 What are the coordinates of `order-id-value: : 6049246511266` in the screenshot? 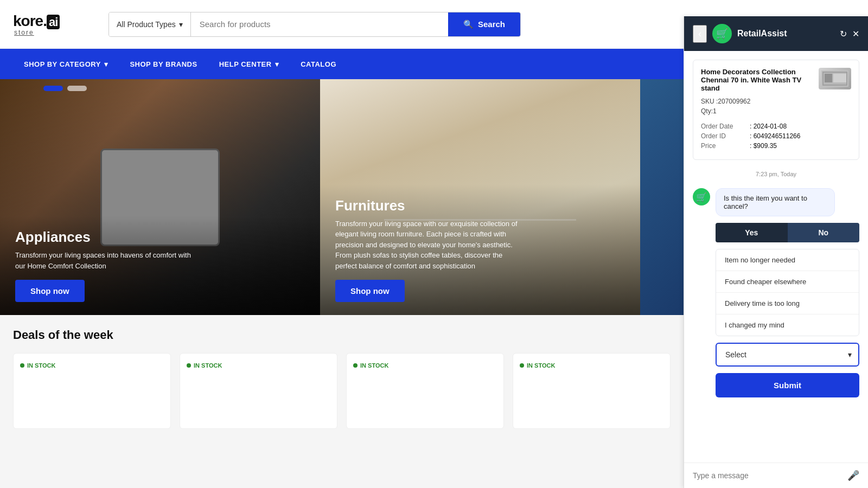 It's located at (775, 136).